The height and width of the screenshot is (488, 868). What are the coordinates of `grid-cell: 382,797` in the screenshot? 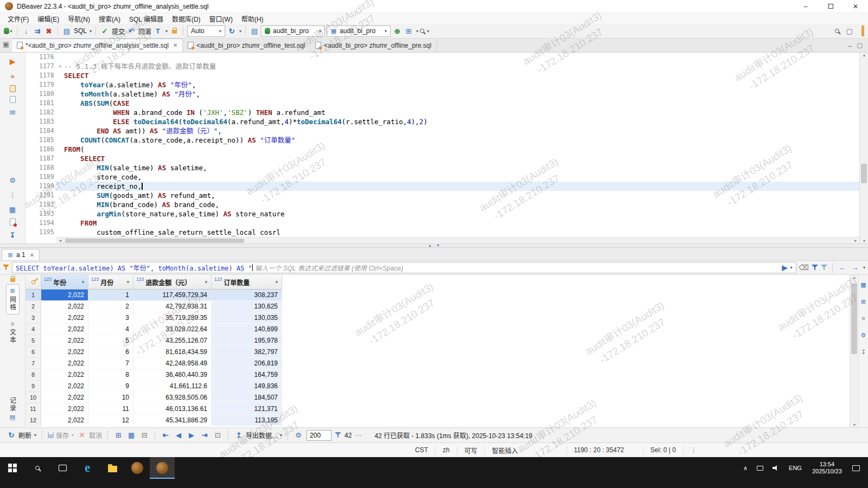 It's located at (247, 352).